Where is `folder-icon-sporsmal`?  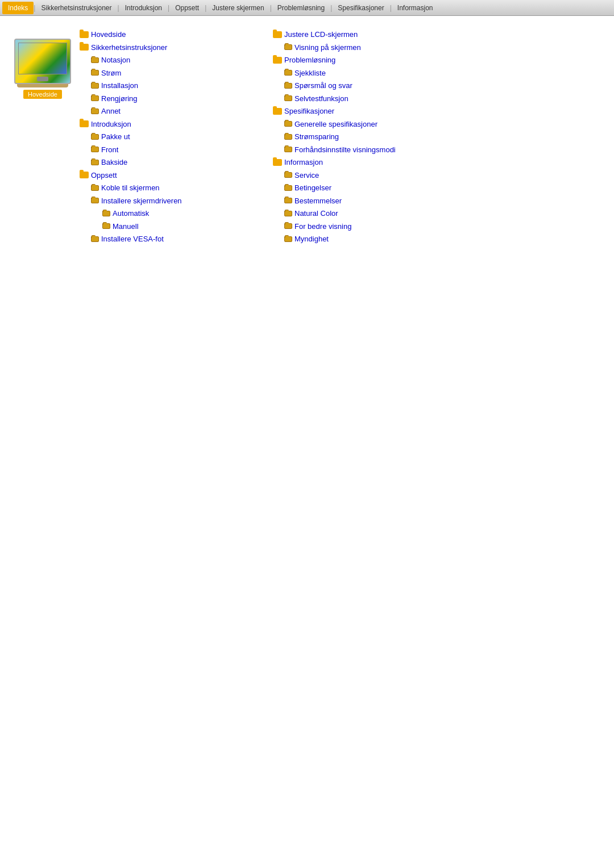 folder-icon-sporsmal is located at coordinates (288, 86).